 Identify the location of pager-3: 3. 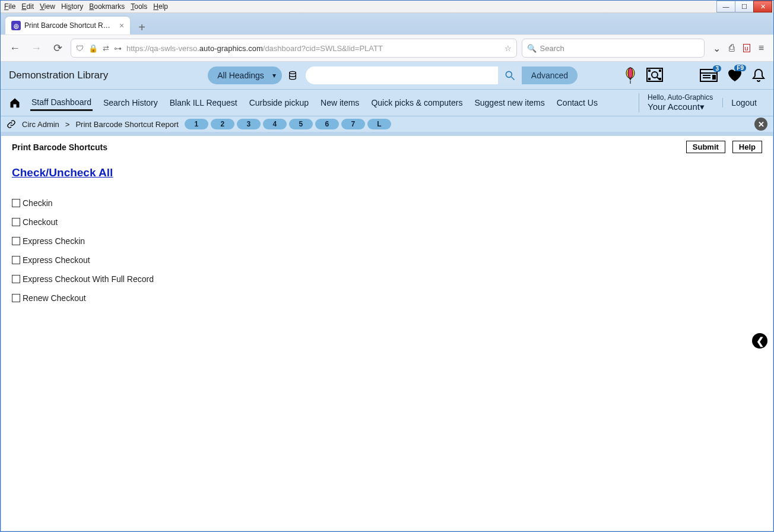
(249, 124).